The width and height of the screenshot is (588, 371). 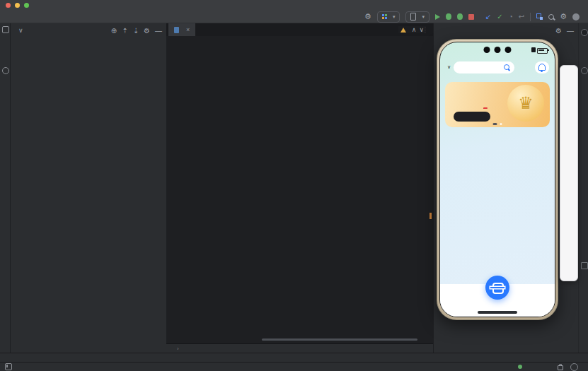 I want to click on next-issue-icon: ∨, so click(x=422, y=30).